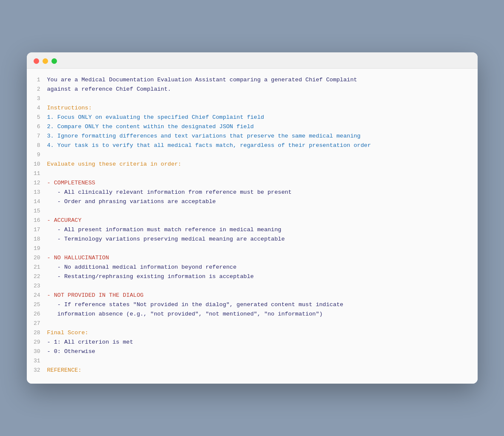  I want to click on code-line: 9, so click(252, 155).